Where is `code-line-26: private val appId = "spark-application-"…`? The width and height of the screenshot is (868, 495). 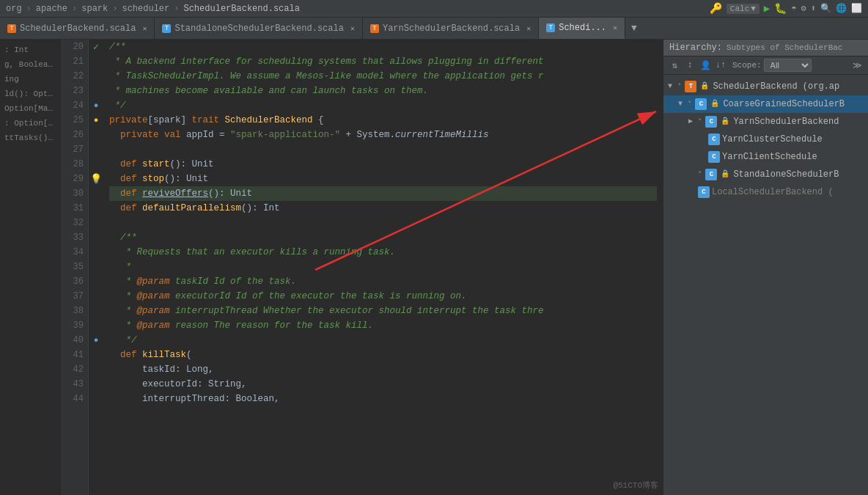 code-line-26: private val appId = "spark-application-"… is located at coordinates (383, 135).